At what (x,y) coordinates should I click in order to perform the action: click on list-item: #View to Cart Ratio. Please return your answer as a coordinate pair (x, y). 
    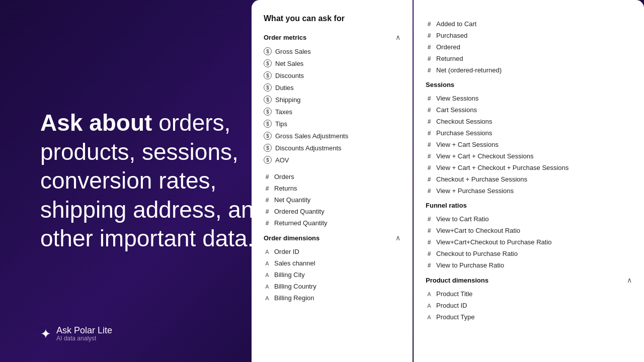
    Looking at the image, I should click on (529, 219).